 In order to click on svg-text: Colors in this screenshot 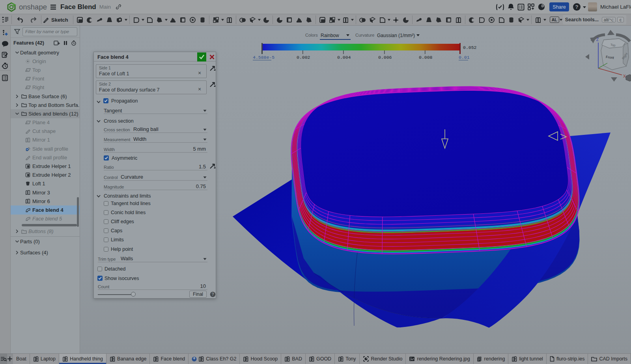, I will do `click(312, 35)`.